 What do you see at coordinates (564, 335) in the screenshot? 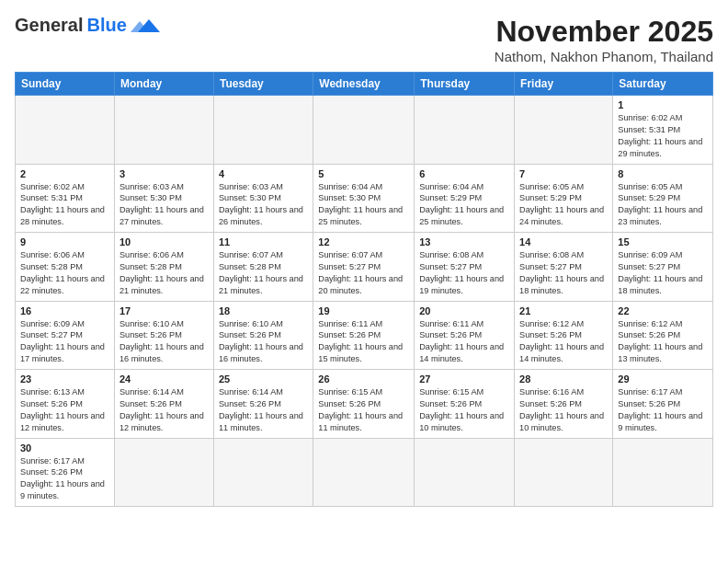
I see `calendar-cell: 21Sunrise: 6:12 AMSunset: 5:26 PMDayligh…` at bounding box center [564, 335].